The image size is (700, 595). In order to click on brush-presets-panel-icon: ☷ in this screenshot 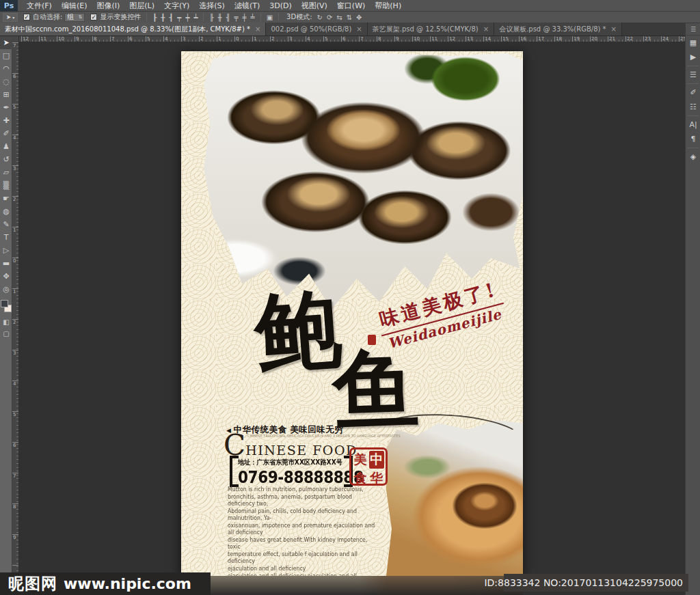, I will do `click(693, 107)`.